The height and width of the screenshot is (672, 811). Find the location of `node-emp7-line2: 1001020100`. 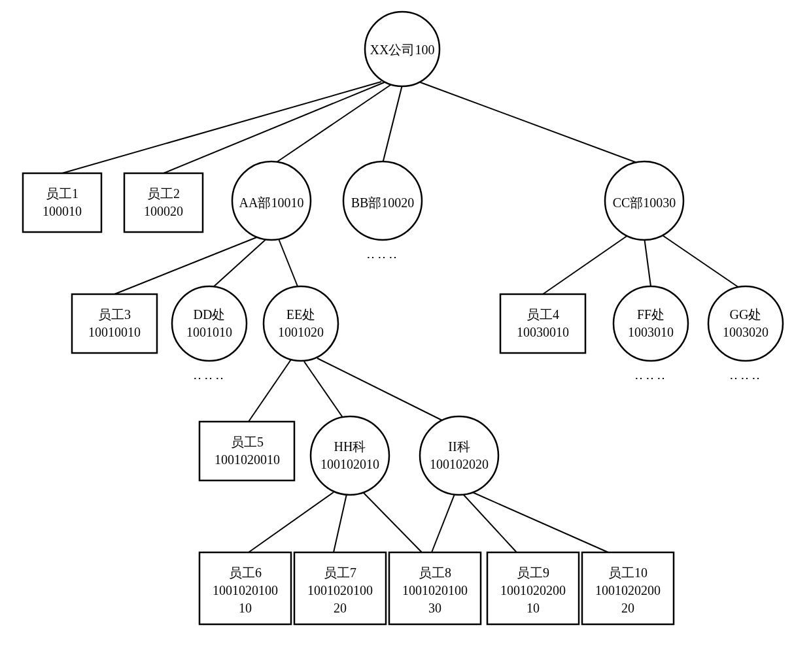

node-emp7-line2: 1001020100 is located at coordinates (340, 590).